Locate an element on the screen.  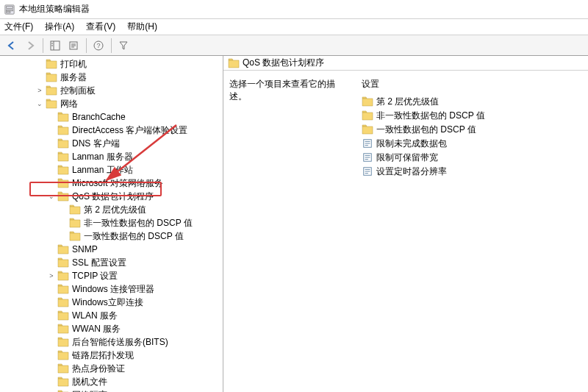
settings-heading: 设置 is located at coordinates (472, 84).